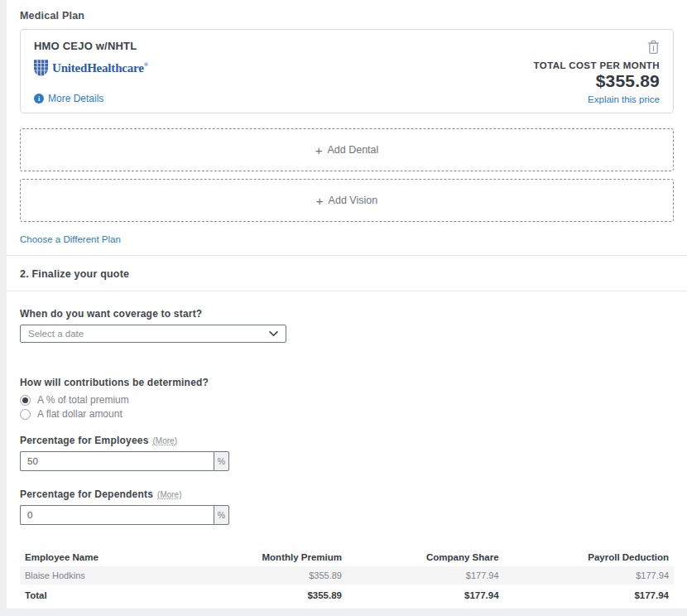 The width and height of the screenshot is (687, 616). I want to click on total-cost-label: TOTAL COST PER MONTH, so click(597, 65).